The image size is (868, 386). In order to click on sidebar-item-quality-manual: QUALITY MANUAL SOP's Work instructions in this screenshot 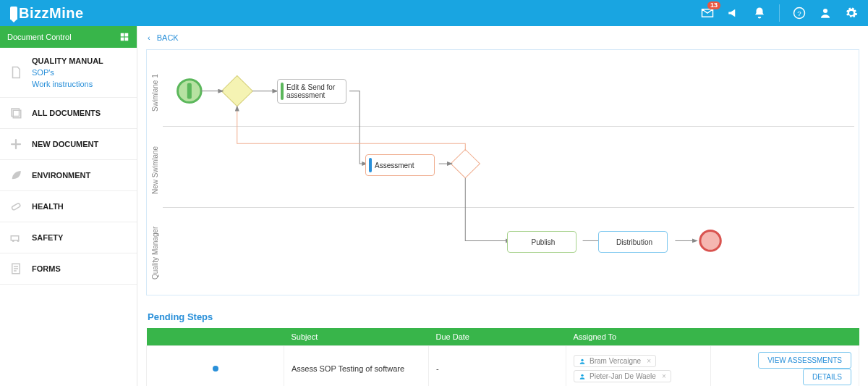, I will do `click(68, 72)`.